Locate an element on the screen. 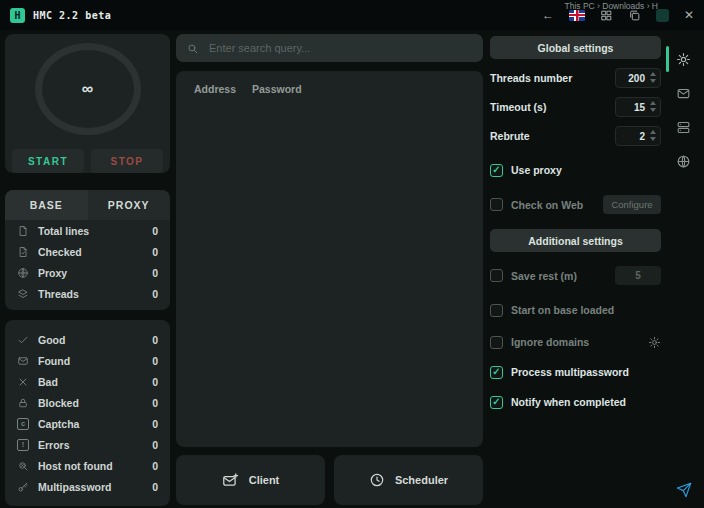 This screenshot has height=508, width=704. start-on-base-checkbox is located at coordinates (496, 310).